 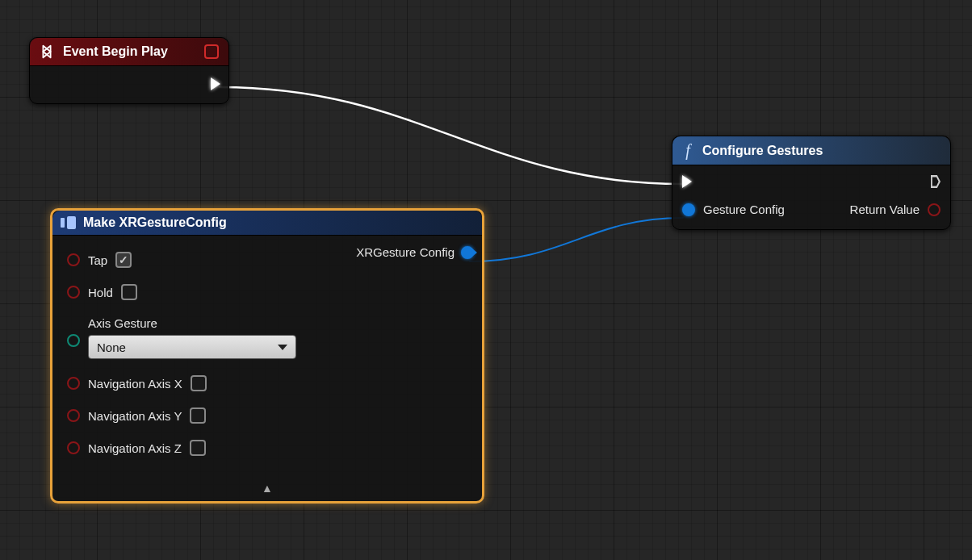 I want to click on func-node-title: Configure Gestures, so click(x=762, y=151).